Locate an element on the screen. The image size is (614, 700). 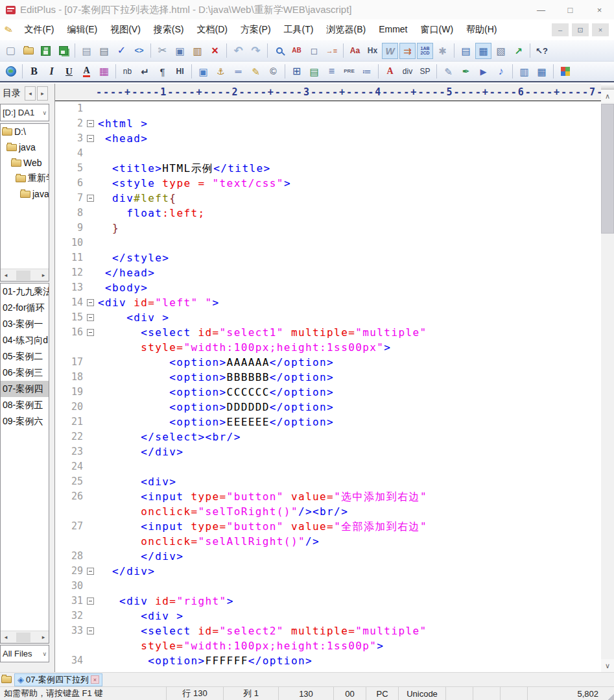
music-button: ♪ is located at coordinates (501, 71).